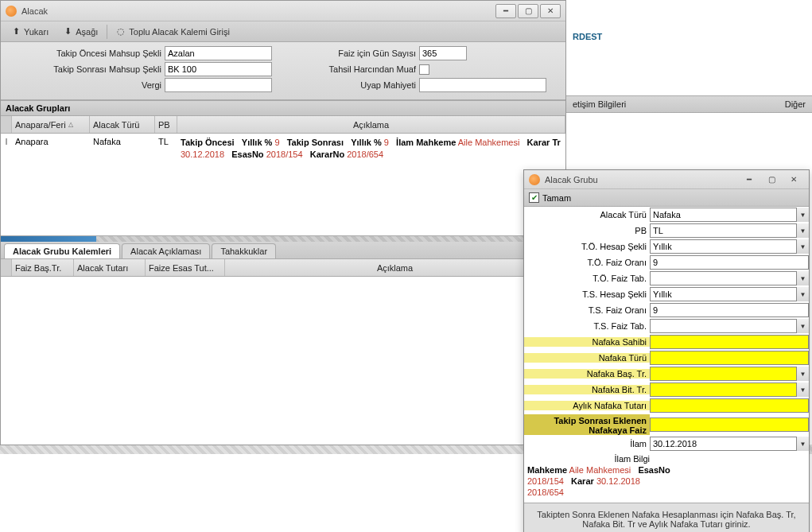 The image size is (812, 532). I want to click on tab-alacak-aciklamasi: Alacak Açıklaması, so click(165, 251).